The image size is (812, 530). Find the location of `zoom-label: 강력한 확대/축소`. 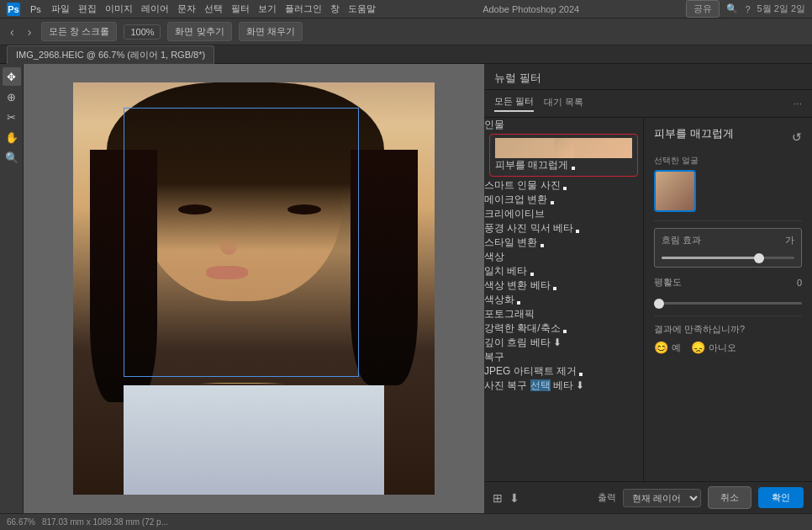

zoom-label: 강력한 확대/축소 is located at coordinates (523, 328).